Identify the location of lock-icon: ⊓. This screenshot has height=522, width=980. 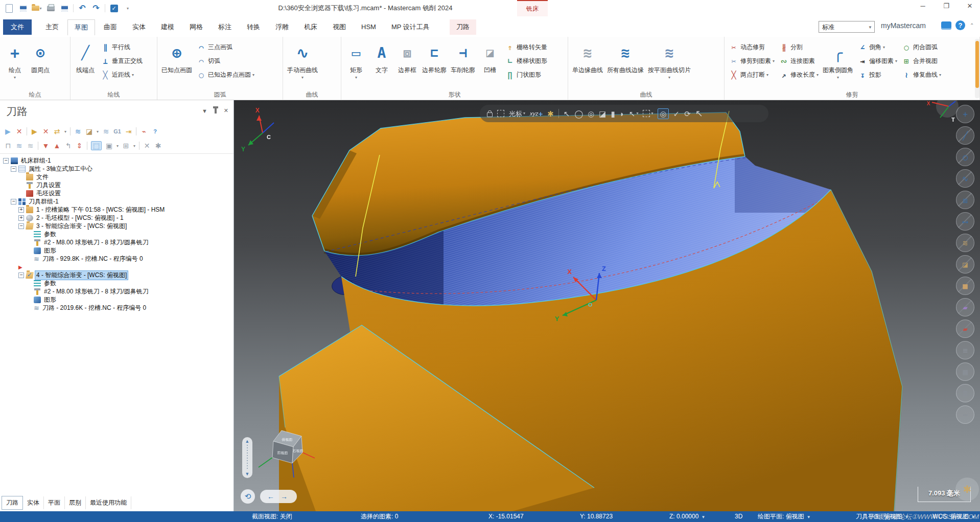
(8, 146).